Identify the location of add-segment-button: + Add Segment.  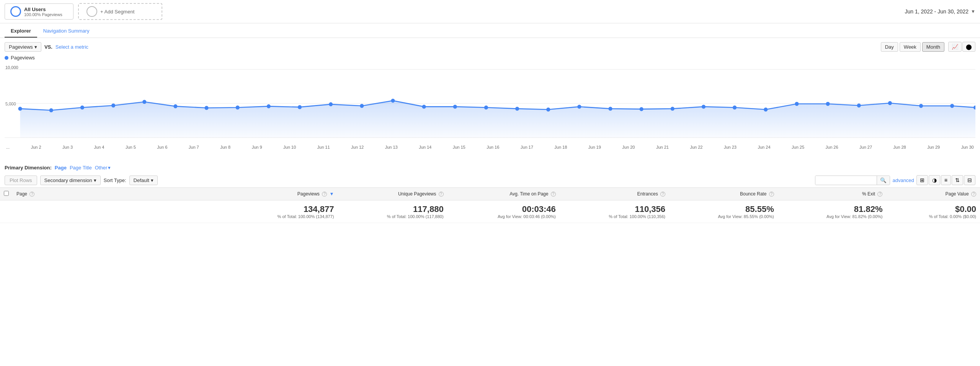
(120, 11).